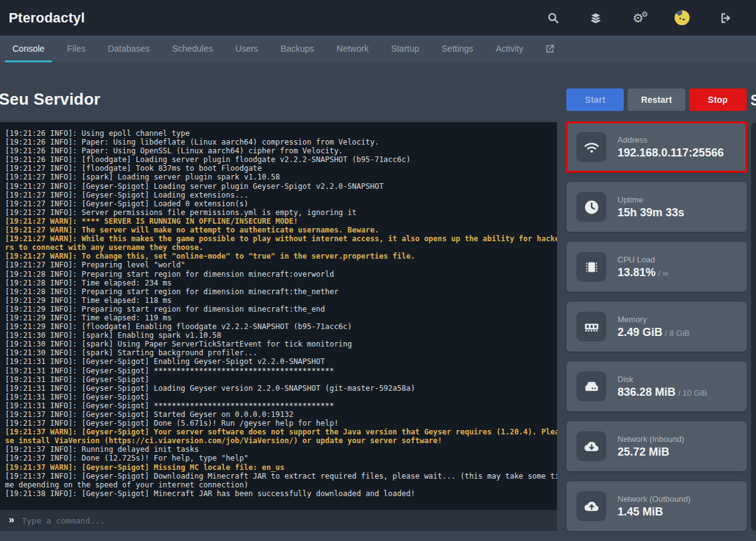  Describe the element at coordinates (281, 467) in the screenshot. I see `console-line: [19:21:37 WARN]: [Geyser-Spigot] Missing…` at that location.